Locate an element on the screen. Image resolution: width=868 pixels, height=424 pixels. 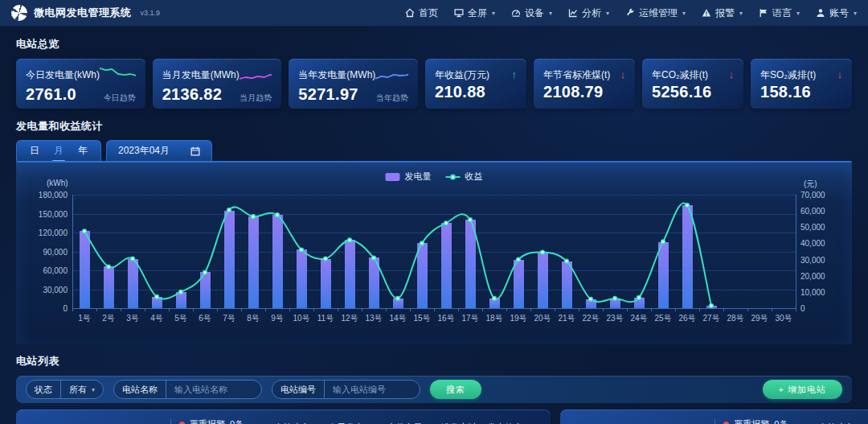
left-axis-line is located at coordinates (72, 251).